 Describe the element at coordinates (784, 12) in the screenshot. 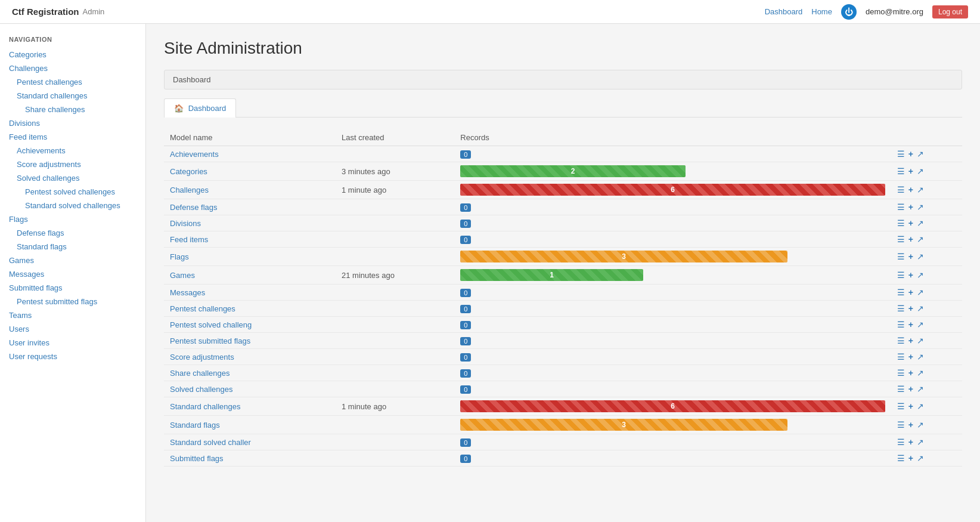

I see `dashboard-link: Dashboard` at that location.